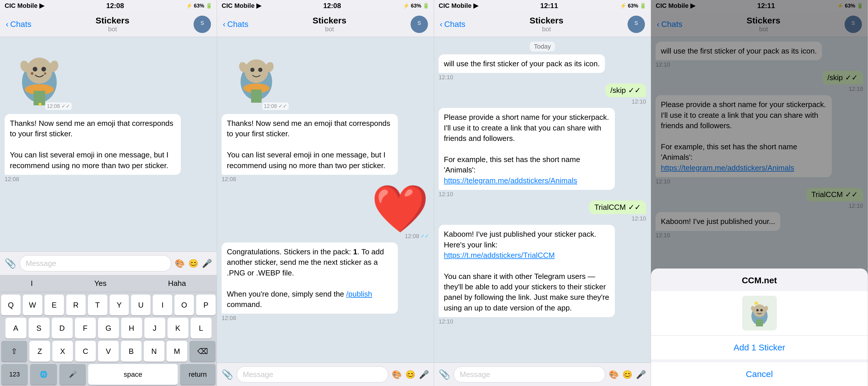  I want to click on input-bar-1: 📎 🎨 😊 🎤, so click(108, 263).